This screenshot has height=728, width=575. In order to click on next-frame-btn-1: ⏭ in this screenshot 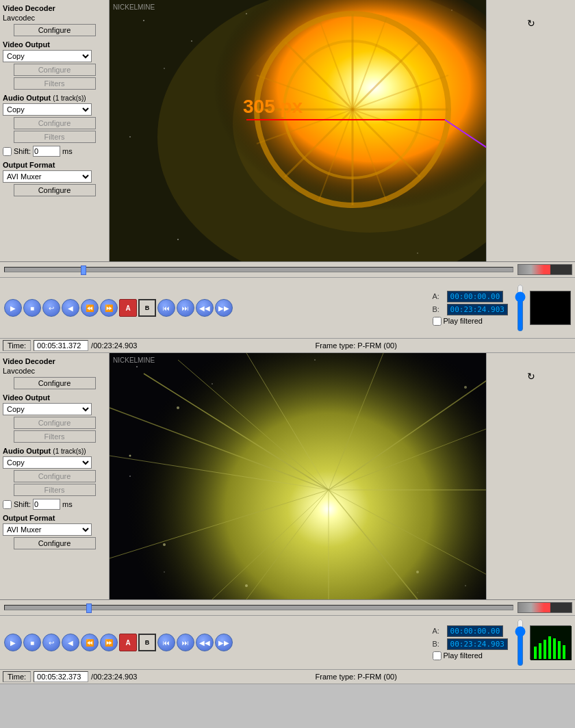, I will do `click(186, 308)`.